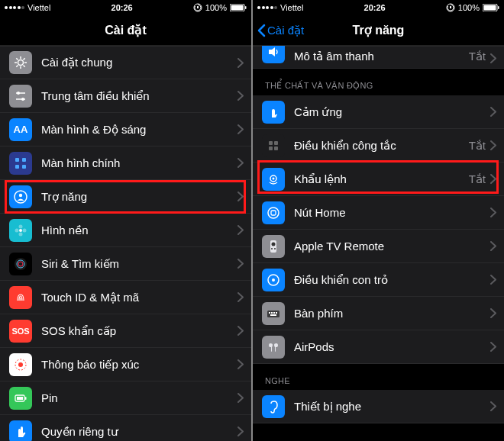 Image resolution: width=504 pixels, height=441 pixels. I want to click on back-button: Cài đặt, so click(281, 31).